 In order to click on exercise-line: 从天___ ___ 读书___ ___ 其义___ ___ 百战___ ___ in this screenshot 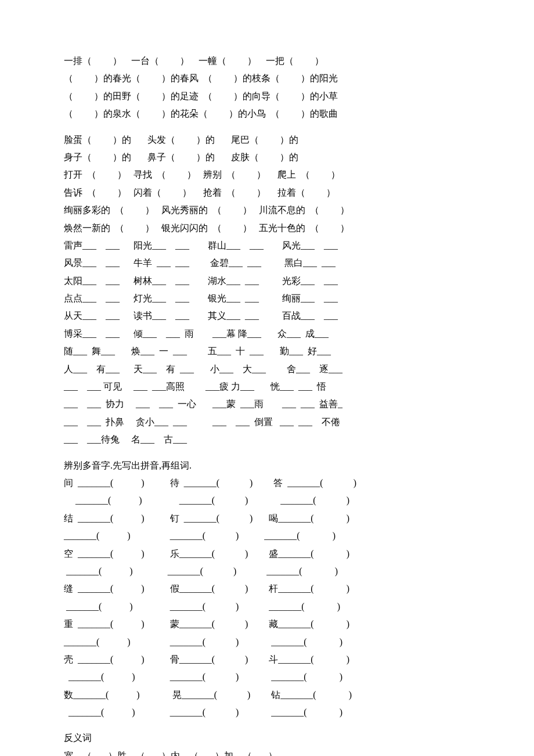, I will do `click(267, 316)`.